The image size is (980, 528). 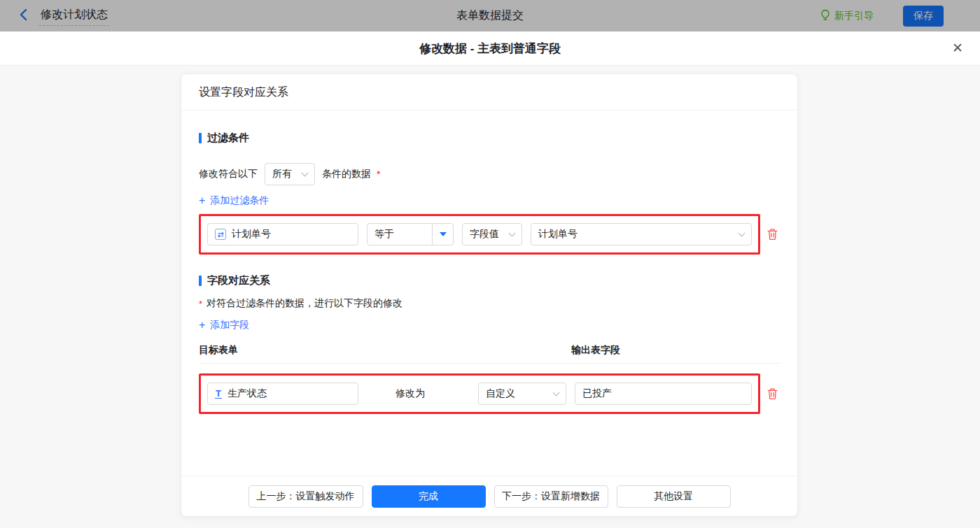 What do you see at coordinates (522, 394) in the screenshot?
I see `output-type-select: 自定义` at bounding box center [522, 394].